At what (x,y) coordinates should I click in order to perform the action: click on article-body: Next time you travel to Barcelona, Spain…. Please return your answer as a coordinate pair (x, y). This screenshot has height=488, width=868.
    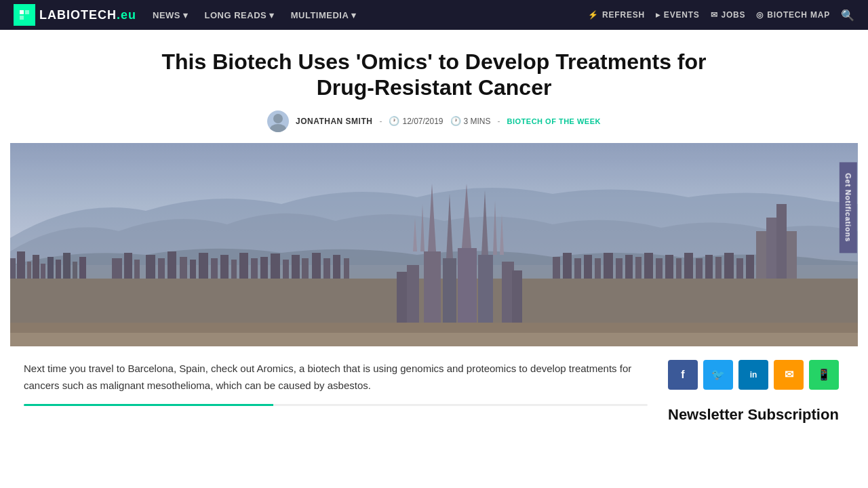
    Looking at the image, I should click on (336, 385).